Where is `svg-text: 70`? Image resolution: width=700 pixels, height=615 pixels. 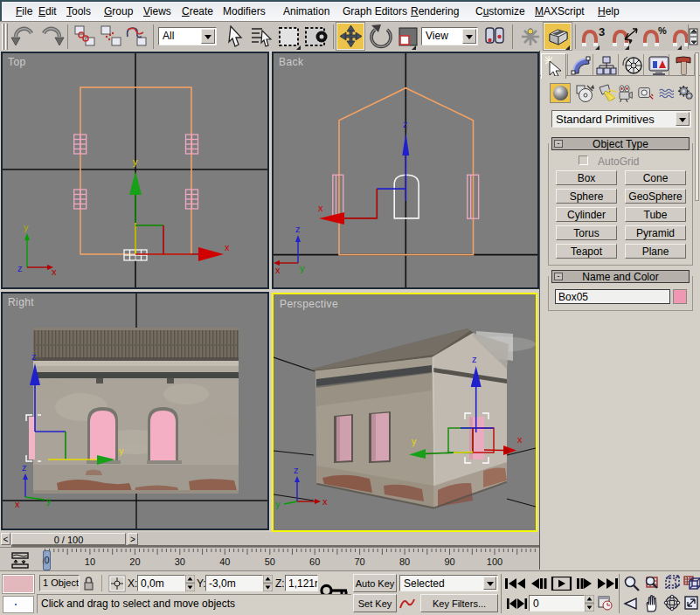
svg-text: 70 is located at coordinates (359, 562).